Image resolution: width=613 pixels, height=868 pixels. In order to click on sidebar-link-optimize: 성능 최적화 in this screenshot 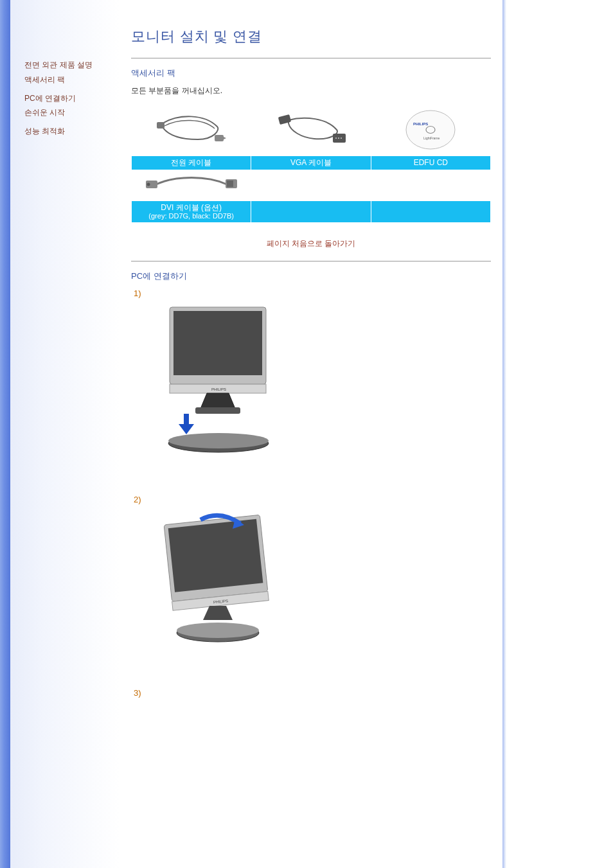, I will do `click(67, 131)`.